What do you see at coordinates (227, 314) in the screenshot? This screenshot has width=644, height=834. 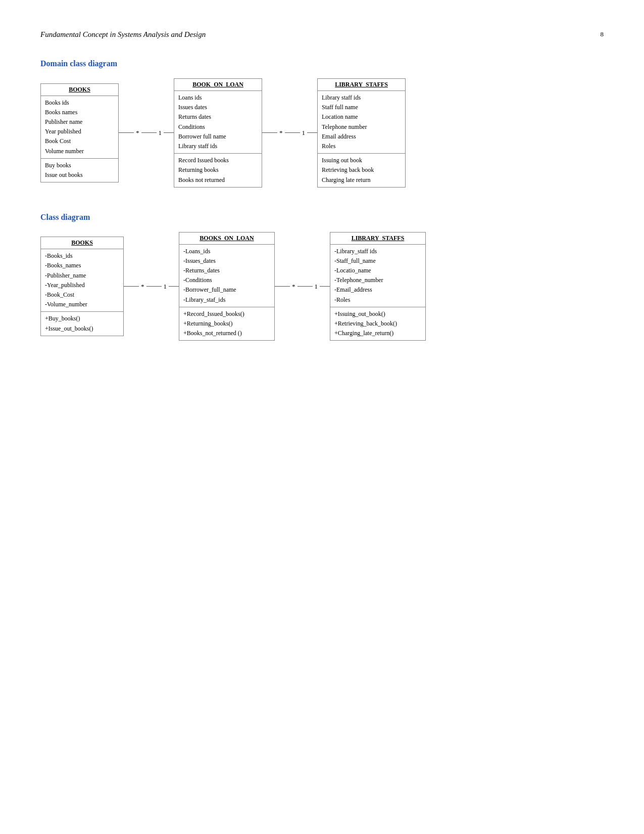 I see `class-method-record-issued: +Record_Issued_books()` at bounding box center [227, 314].